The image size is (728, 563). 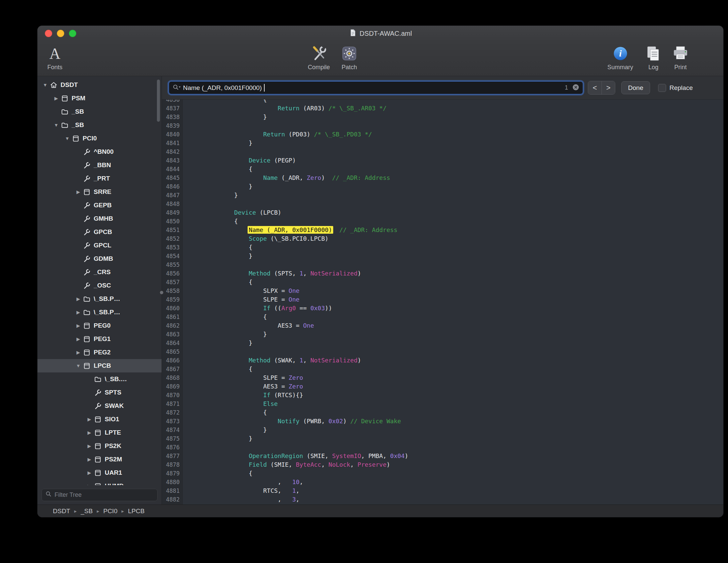 What do you see at coordinates (100, 112) in the screenshot?
I see `tree-item-sb: _SB` at bounding box center [100, 112].